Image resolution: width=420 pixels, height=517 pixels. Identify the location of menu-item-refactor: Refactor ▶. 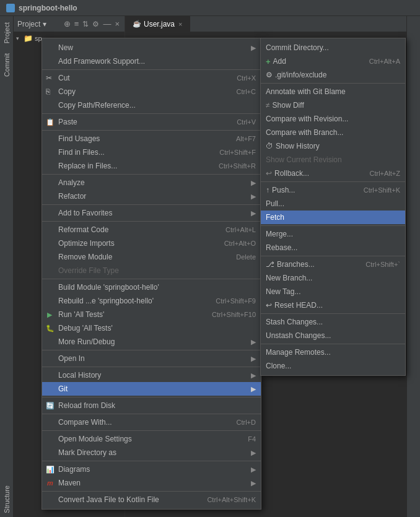
(151, 196).